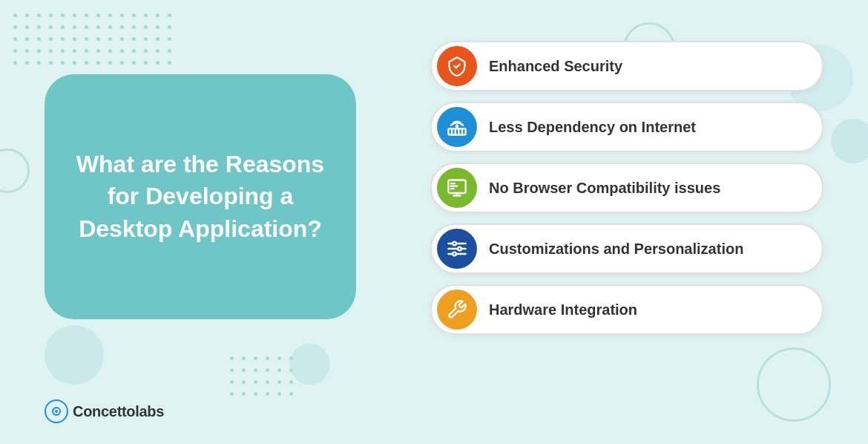 The width and height of the screenshot is (868, 444). Describe the element at coordinates (104, 411) in the screenshot. I see `logo: Concettolabs` at that location.